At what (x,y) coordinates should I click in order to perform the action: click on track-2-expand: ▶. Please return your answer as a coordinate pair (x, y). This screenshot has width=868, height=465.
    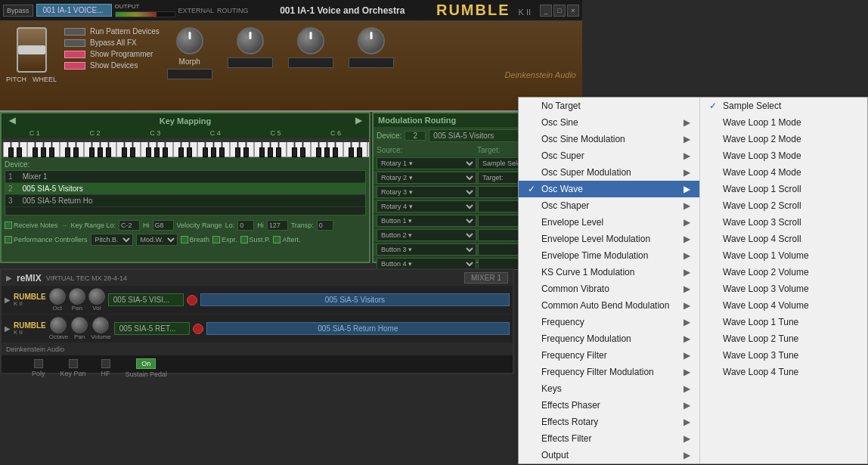
    Looking at the image, I should click on (8, 328).